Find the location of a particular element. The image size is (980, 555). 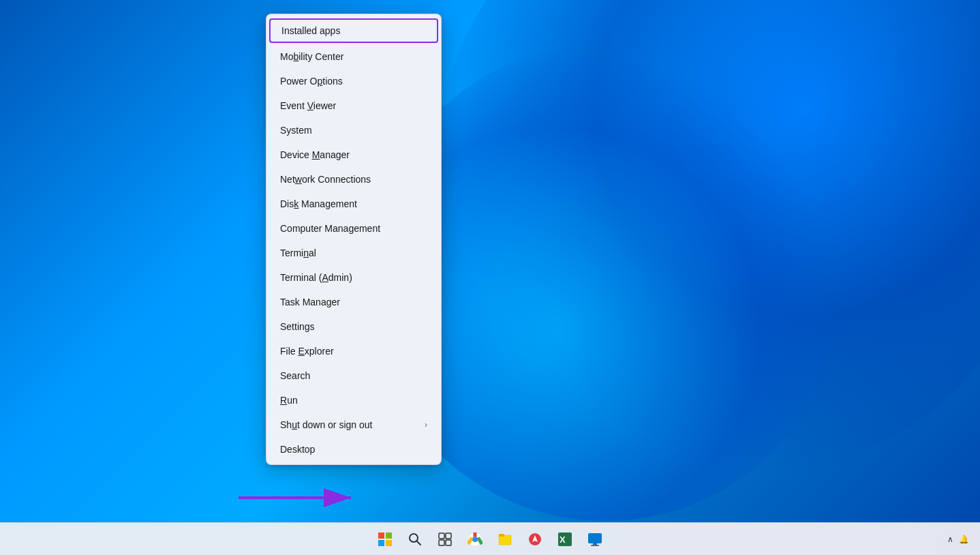

context-menu: Installed apps Mobility Center Power Opt… is located at coordinates (354, 239).